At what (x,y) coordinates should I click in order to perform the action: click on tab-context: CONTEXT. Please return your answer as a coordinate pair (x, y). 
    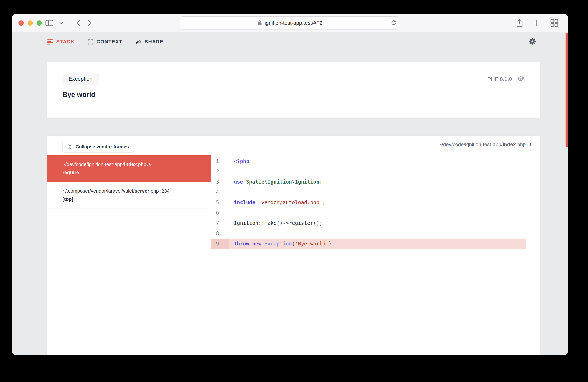
    Looking at the image, I should click on (105, 42).